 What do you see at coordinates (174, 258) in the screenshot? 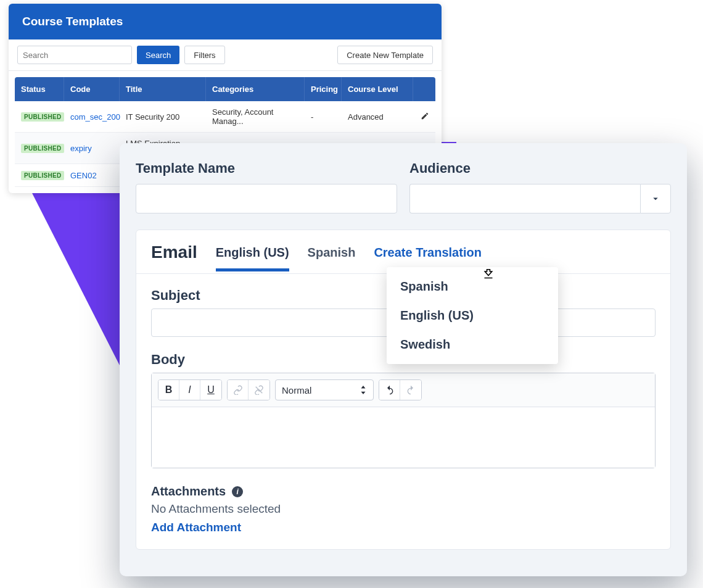
I see `section-title: Email` at bounding box center [174, 258].